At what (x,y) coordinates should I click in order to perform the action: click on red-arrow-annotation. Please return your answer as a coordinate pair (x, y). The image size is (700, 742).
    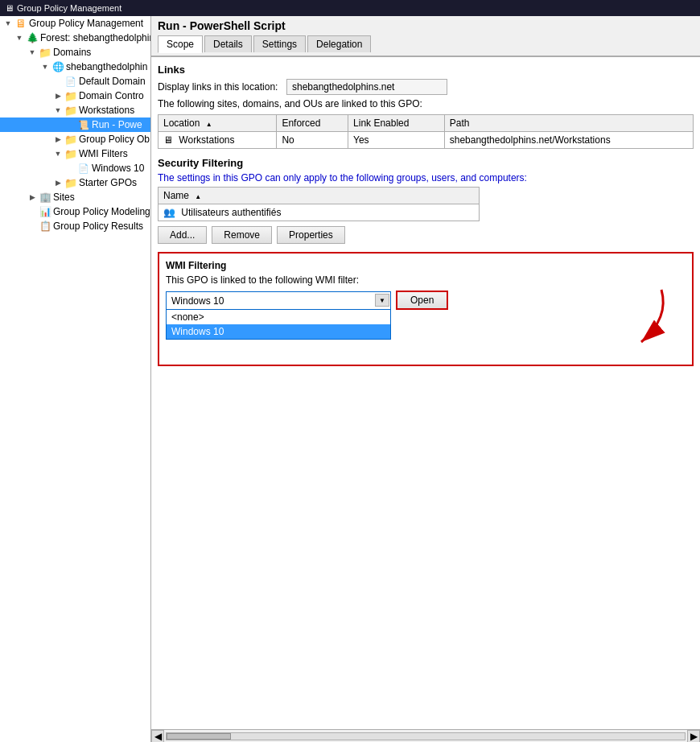
    Looking at the image, I should click on (629, 322).